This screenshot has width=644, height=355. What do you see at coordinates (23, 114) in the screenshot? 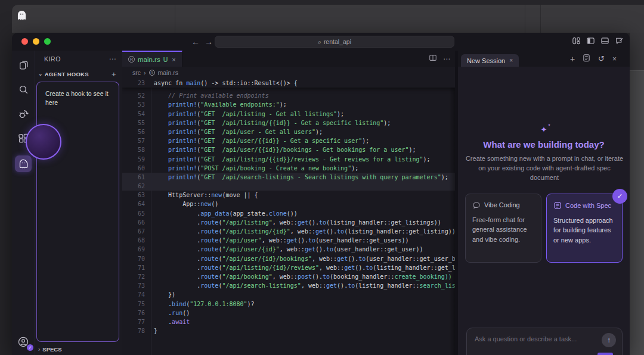
I see `run-debug-icon` at bounding box center [23, 114].